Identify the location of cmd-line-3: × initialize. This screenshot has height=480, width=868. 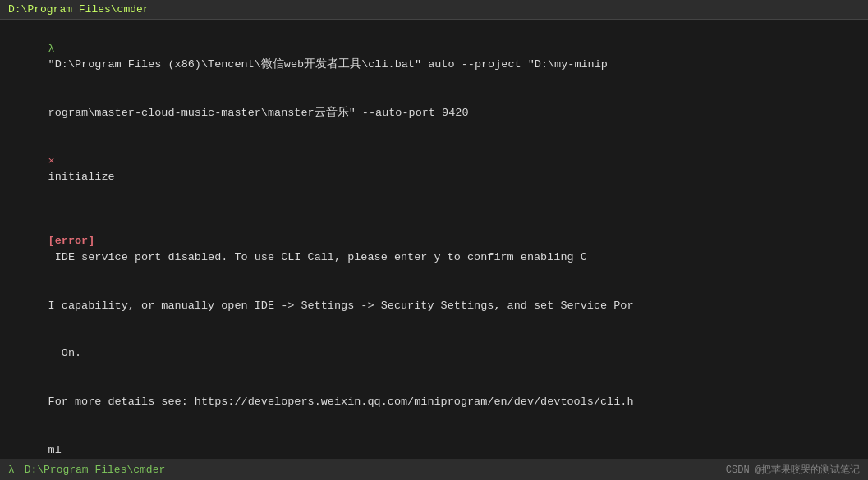
(434, 169).